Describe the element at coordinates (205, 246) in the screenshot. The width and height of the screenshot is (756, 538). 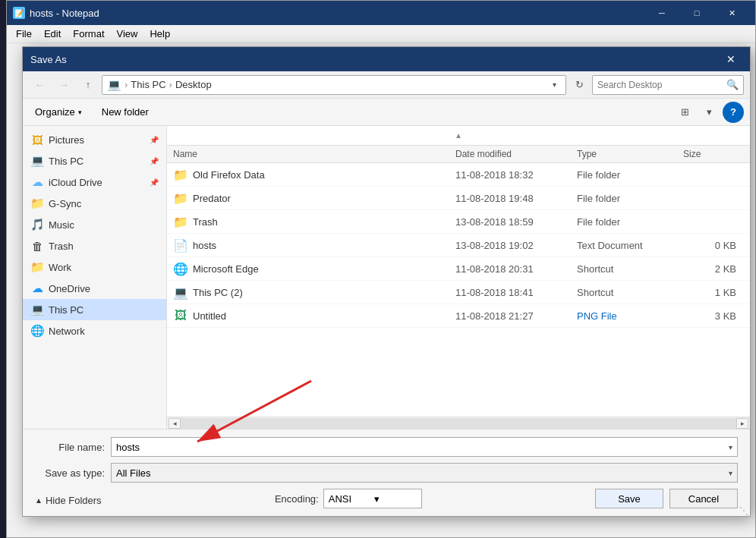
I see `file-name: hosts` at that location.